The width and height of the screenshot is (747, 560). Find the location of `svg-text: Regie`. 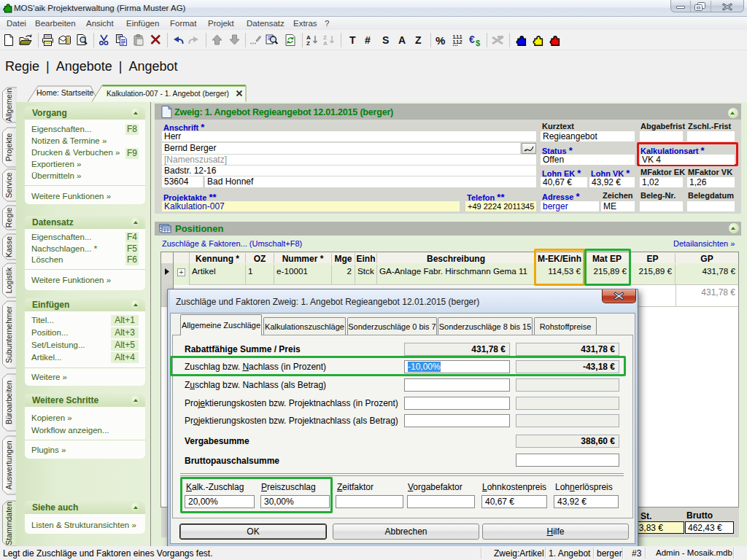

svg-text: Regie is located at coordinates (9, 218).